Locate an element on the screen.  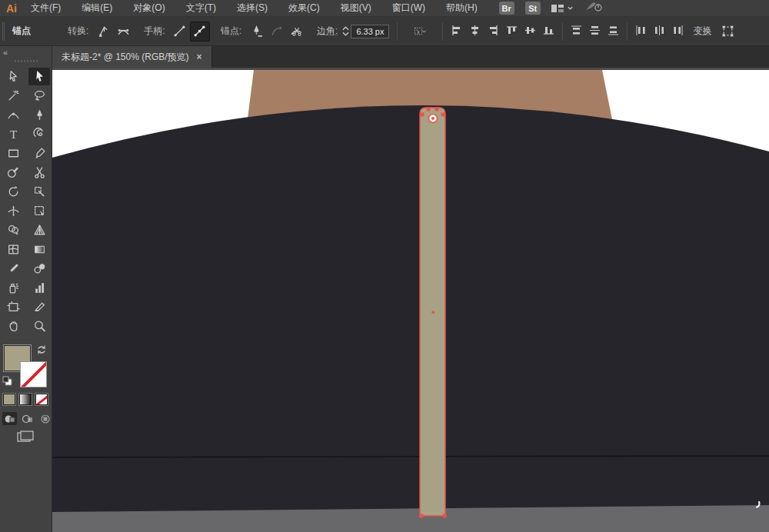
workspace-switcher is located at coordinates (563, 8).